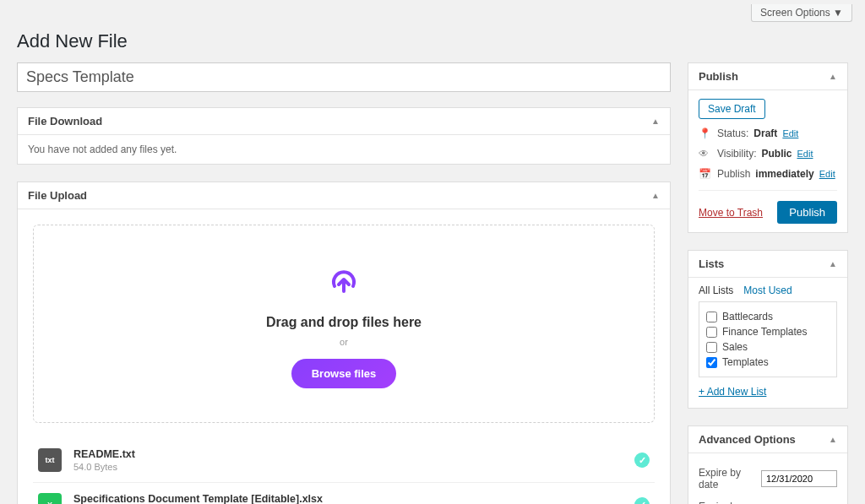  Describe the element at coordinates (354, 467) in the screenshot. I see `file-size: 54.0 Bytes` at that location.